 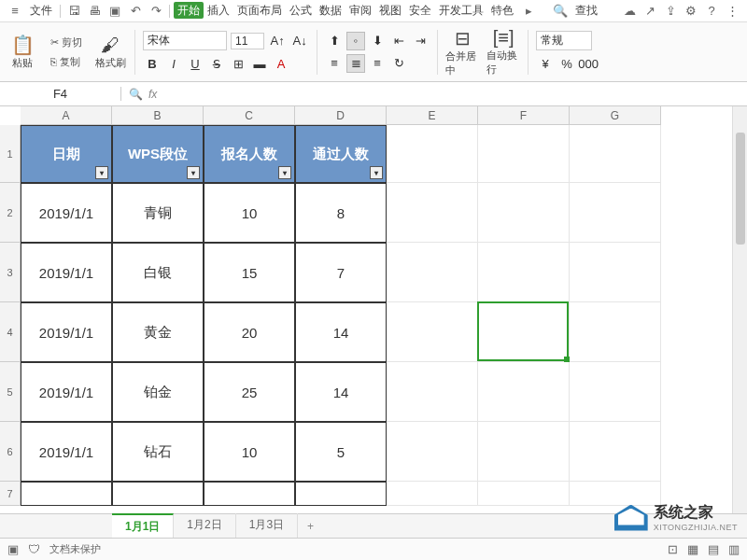 I want to click on view-page-icon: ▥, so click(x=734, y=549).